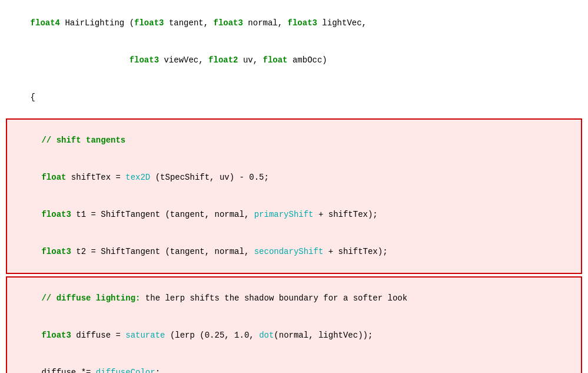  What do you see at coordinates (294, 140) in the screenshot?
I see `s1-line1: // shift tangents` at bounding box center [294, 140].